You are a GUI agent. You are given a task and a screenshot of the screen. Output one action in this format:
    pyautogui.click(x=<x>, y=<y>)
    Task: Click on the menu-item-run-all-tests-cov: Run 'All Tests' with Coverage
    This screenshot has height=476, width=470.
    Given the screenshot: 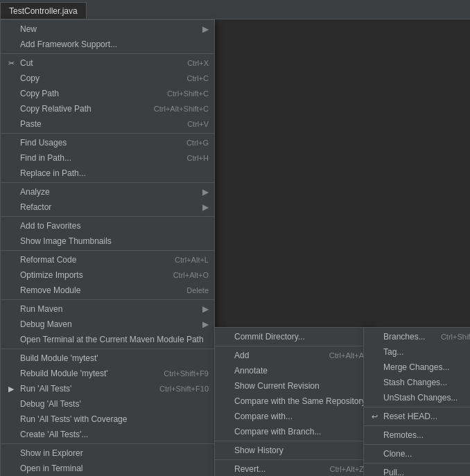 What is the action you would take?
    pyautogui.click(x=107, y=419)
    